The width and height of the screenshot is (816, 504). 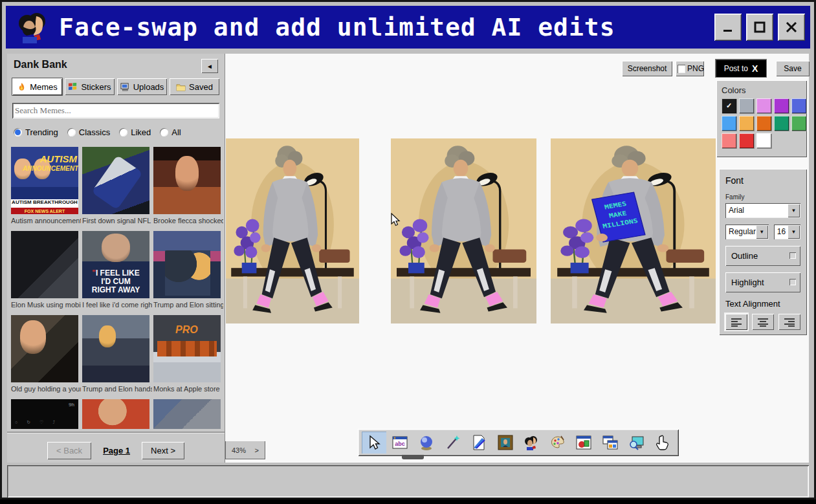 What do you see at coordinates (647, 69) in the screenshot?
I see `screenshot-button: Screenshot` at bounding box center [647, 69].